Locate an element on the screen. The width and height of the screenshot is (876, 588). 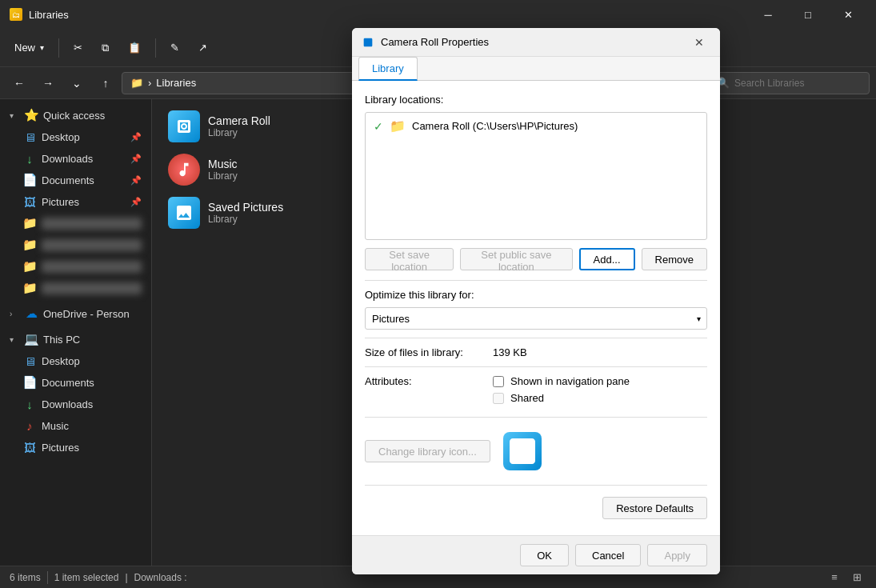
paste-button: 📋 is located at coordinates (134, 48).